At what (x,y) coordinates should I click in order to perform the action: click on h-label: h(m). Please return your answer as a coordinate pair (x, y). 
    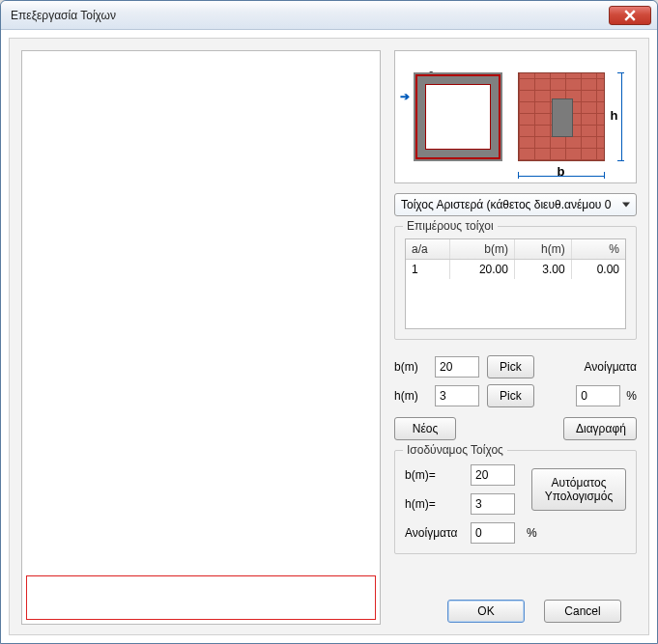
    Looking at the image, I should click on (411, 396).